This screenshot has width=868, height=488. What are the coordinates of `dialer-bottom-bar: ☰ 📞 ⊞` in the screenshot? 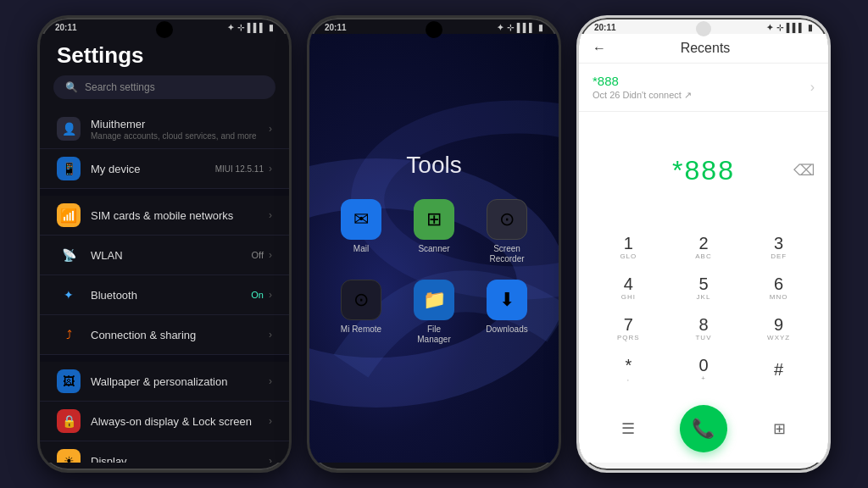 It's located at (704, 430).